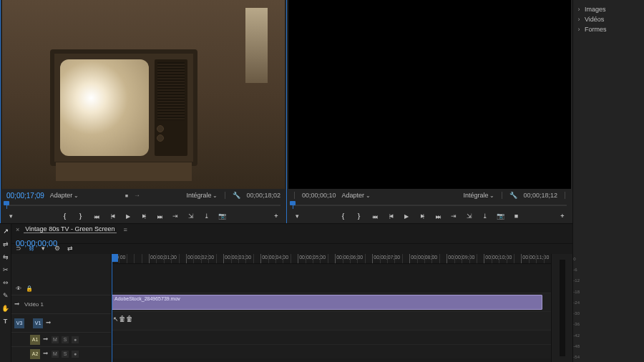  Describe the element at coordinates (540, 195) in the screenshot. I see `program-tc-right: 00;00;18;12` at that location.